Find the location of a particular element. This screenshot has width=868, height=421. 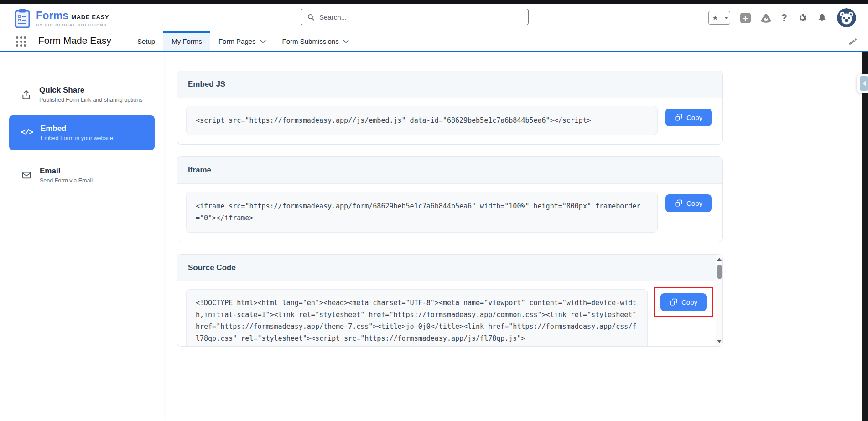

browser-top-strip is located at coordinates (434, 2).